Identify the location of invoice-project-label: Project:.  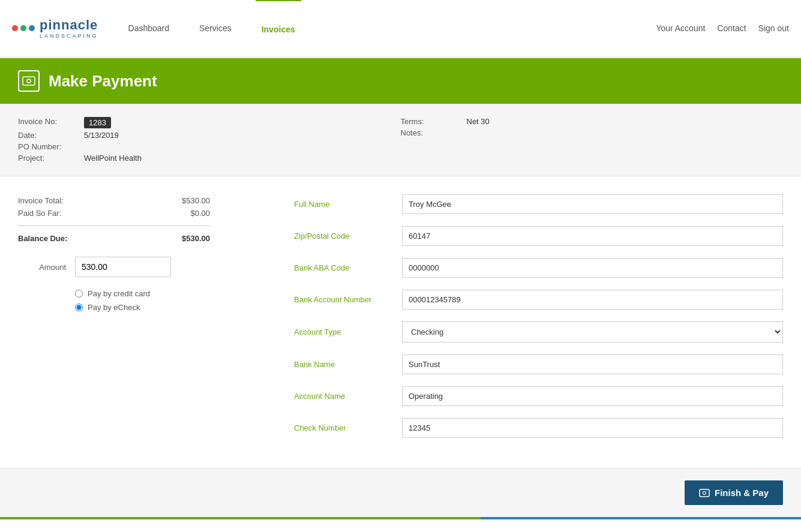
(48, 158).